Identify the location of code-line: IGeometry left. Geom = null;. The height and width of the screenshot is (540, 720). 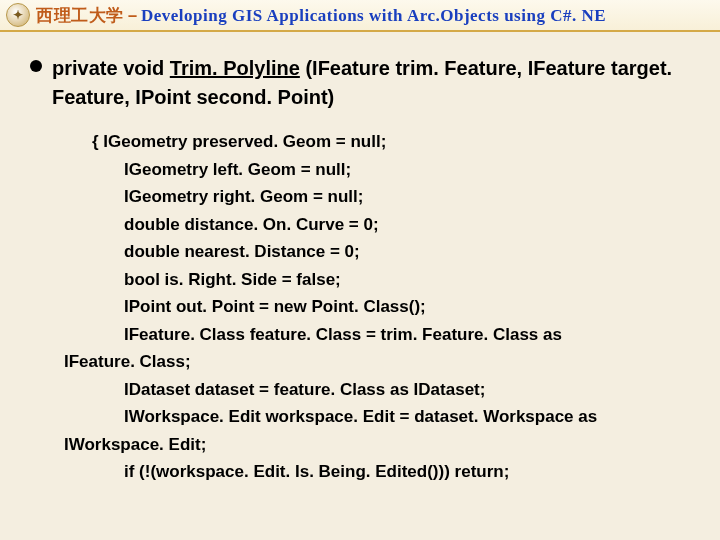
(380, 170).